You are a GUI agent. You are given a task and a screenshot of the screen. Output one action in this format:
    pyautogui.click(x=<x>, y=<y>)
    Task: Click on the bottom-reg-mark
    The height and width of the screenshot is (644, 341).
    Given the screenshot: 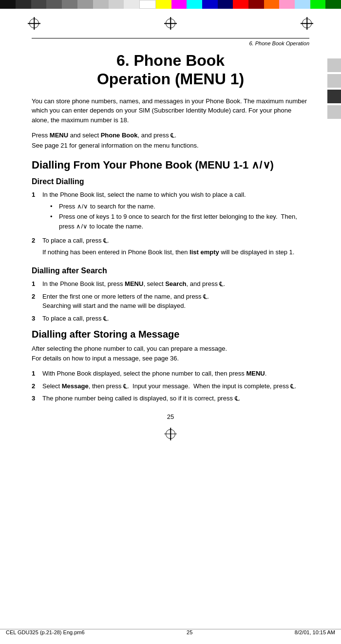 What is the action you would take?
    pyautogui.click(x=170, y=433)
    